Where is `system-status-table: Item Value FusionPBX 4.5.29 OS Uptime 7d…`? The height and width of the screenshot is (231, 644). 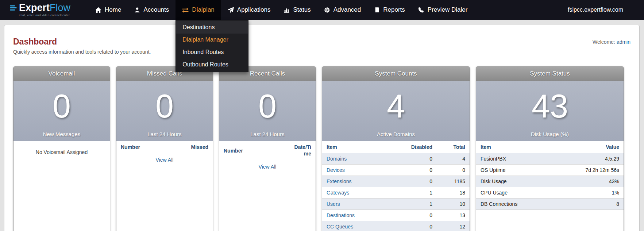 system-status-table: Item Value FusionPBX 4.5.29 OS Uptime 7d… is located at coordinates (550, 176).